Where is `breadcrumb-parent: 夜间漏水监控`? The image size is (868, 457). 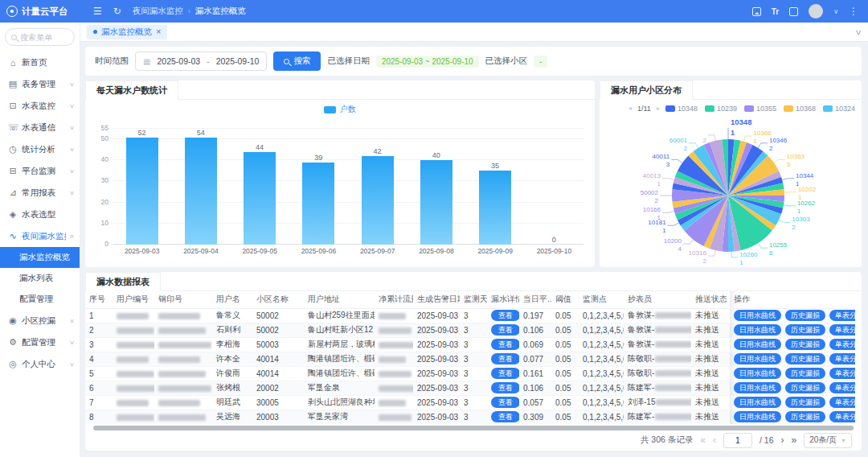
breadcrumb-parent: 夜间漏水监控 is located at coordinates (158, 11).